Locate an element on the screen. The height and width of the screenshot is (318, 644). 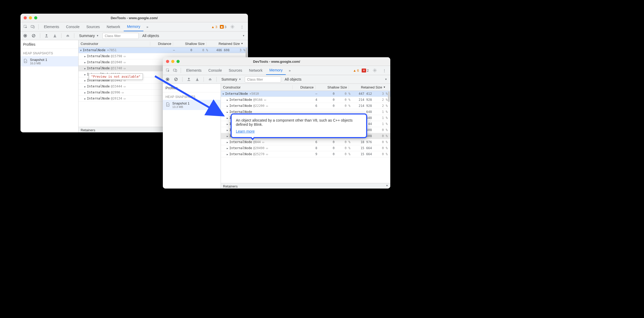
table-row: InternalNode@844▭600 %18 9760 % is located at coordinates (306, 142).